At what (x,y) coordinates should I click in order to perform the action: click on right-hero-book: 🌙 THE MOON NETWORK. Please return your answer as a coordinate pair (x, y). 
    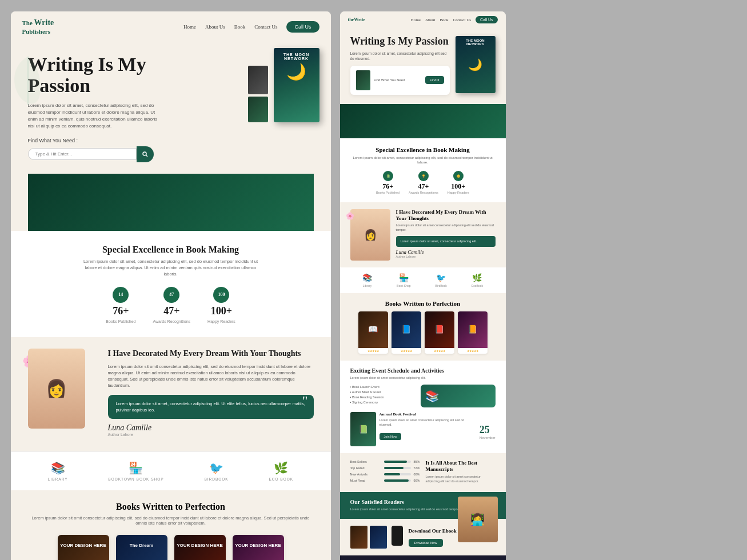
    Looking at the image, I should click on (476, 65).